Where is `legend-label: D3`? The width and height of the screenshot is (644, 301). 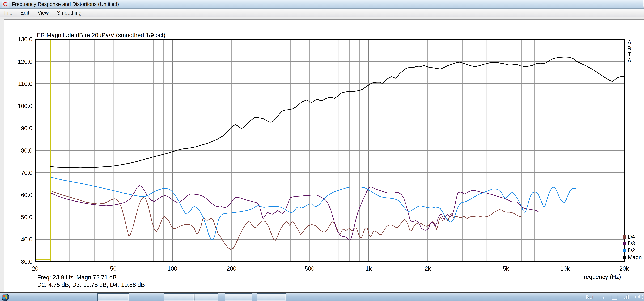 legend-label: D3 is located at coordinates (632, 244).